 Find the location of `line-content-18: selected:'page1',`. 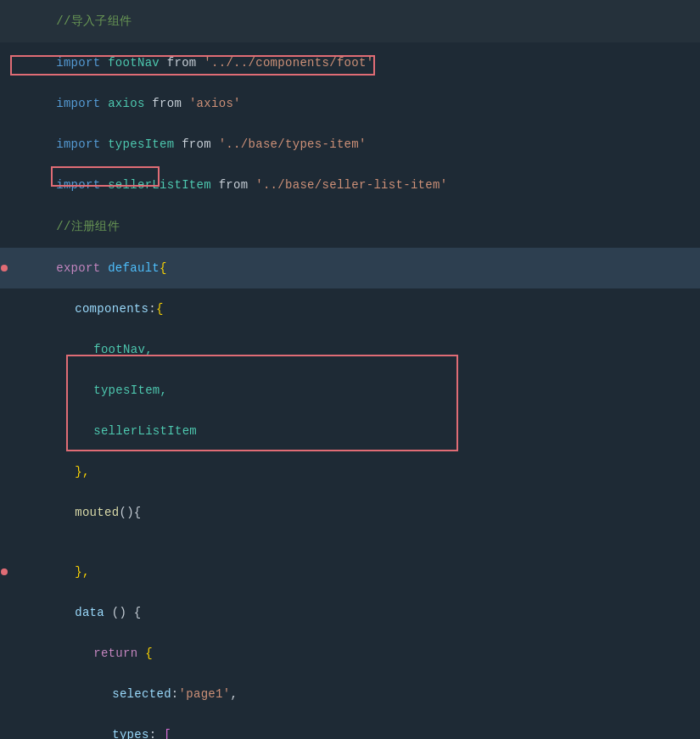

line-content-18: selected:'page1', is located at coordinates (355, 694).